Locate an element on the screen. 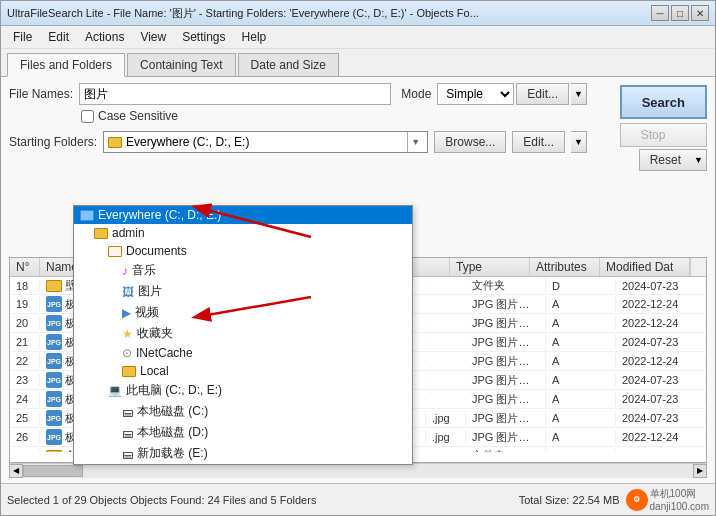  watermark: ⚙ 单机100网 danji100.com is located at coordinates (668, 500).